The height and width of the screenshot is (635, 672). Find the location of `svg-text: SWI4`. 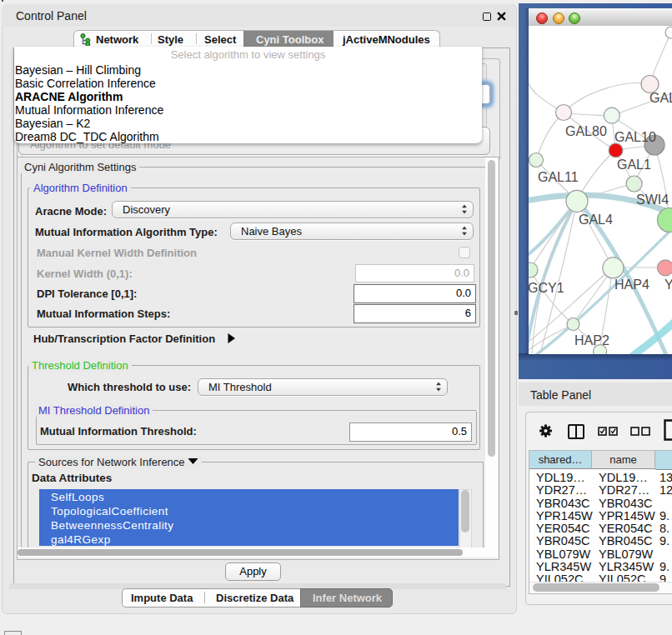

svg-text: SWI4 is located at coordinates (652, 200).